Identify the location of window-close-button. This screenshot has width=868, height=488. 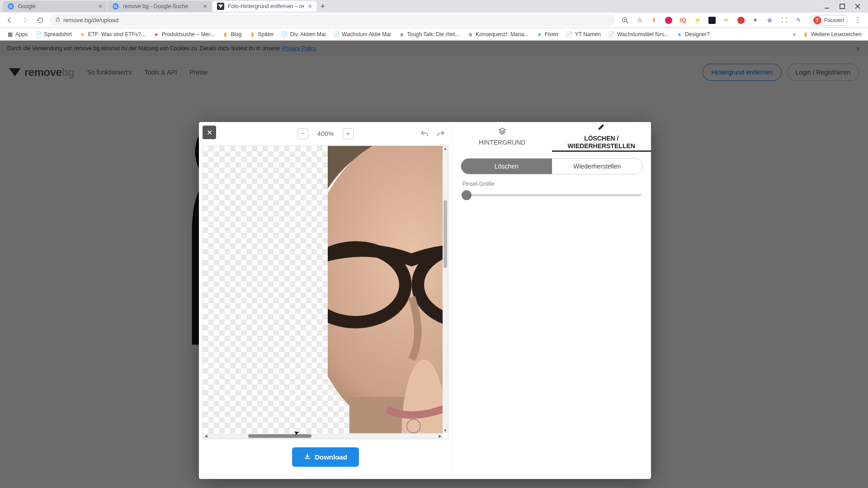
(858, 6).